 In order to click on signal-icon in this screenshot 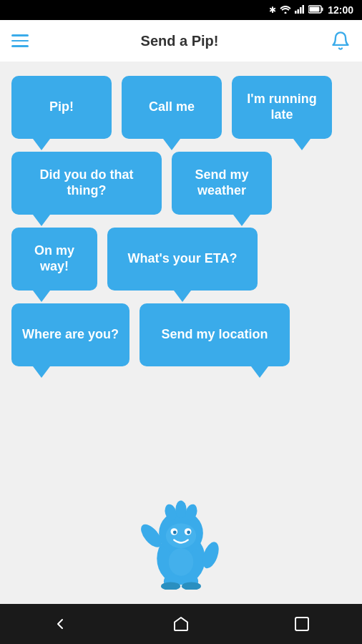, I will do `click(300, 10)`.